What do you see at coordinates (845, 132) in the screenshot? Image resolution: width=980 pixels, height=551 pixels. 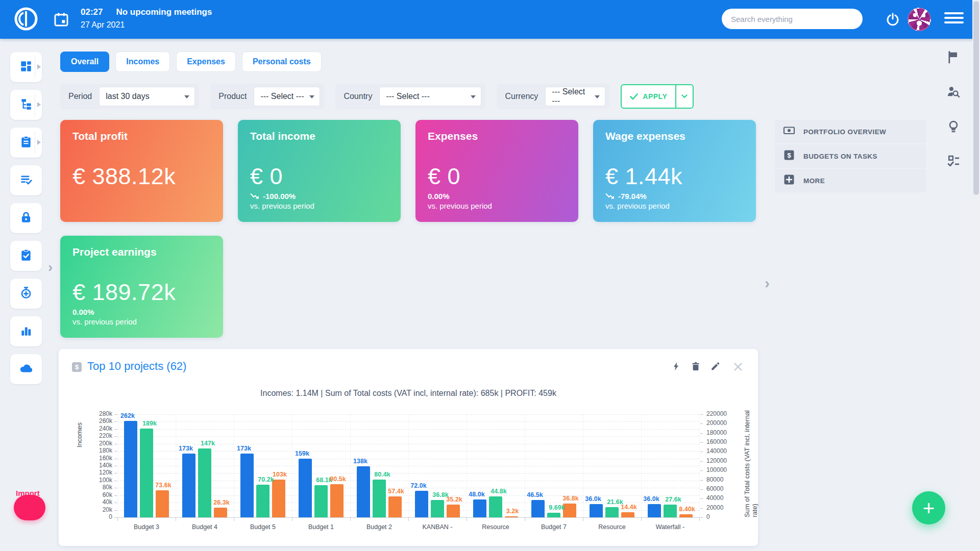 I see `quick-link-label: PORTFOLIO OVERVIEW` at bounding box center [845, 132].